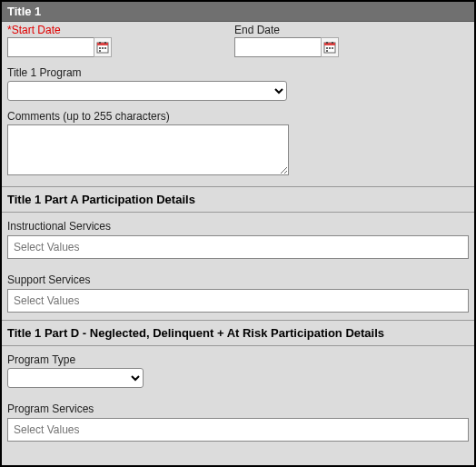  What do you see at coordinates (238, 301) in the screenshot?
I see `support-services-input` at bounding box center [238, 301].